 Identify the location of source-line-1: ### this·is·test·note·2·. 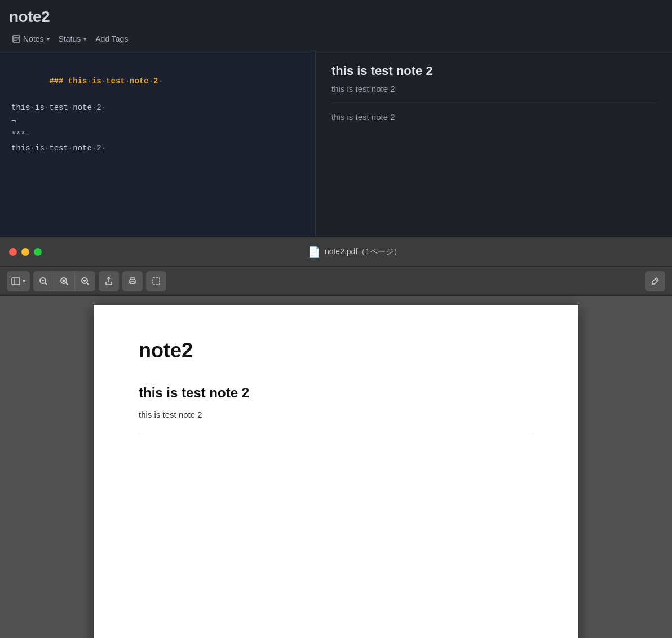
(158, 81).